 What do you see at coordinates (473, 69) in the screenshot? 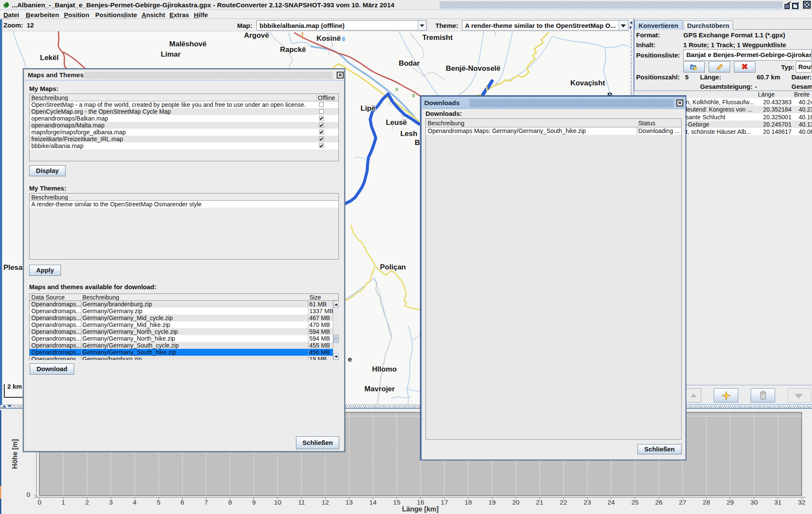
I see `svg-text: Benjë-Novoselë` at bounding box center [473, 69].